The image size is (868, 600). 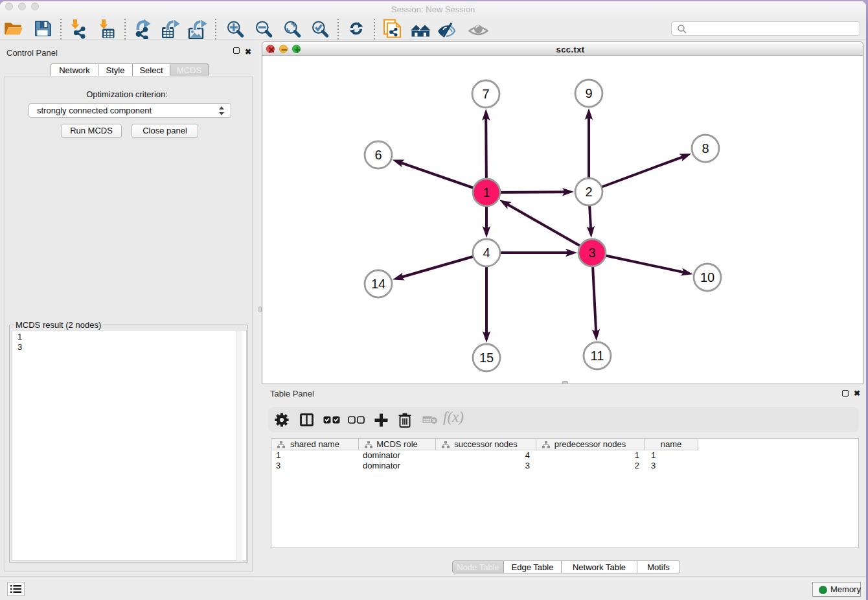 I want to click on svg-text: 14, so click(x=378, y=284).